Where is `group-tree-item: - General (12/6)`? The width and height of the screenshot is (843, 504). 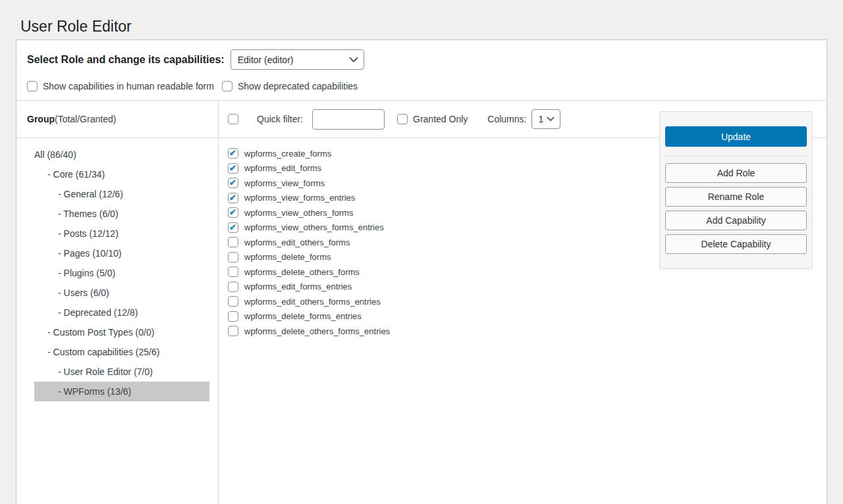
group-tree-item: - General (12/6) is located at coordinates (122, 194).